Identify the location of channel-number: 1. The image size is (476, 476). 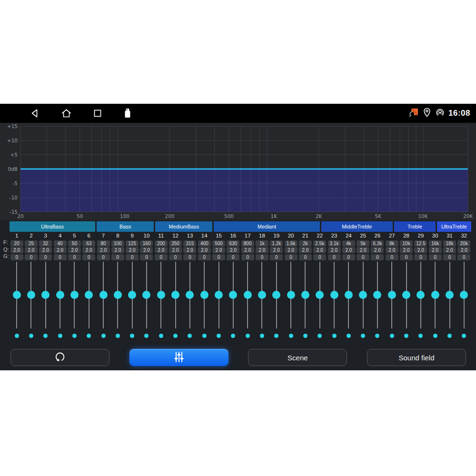
(17, 236).